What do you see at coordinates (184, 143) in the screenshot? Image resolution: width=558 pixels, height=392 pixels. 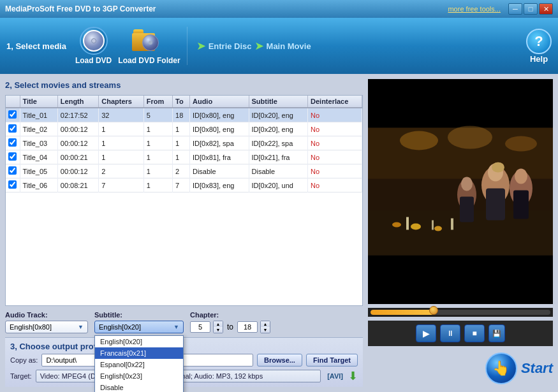 I see `table-row: Title_03 00:00:12 1 1 1 ID[0x82], spa ID…` at bounding box center [184, 143].